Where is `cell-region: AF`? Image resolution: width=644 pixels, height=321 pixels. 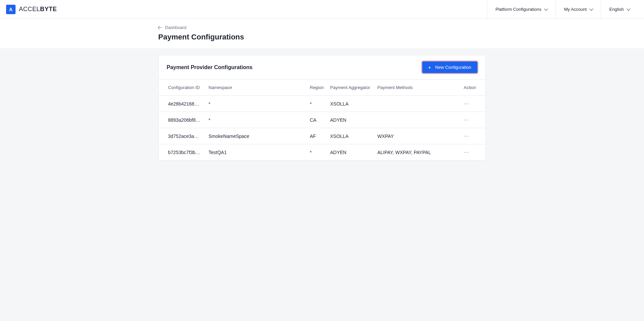
cell-region: AF is located at coordinates (317, 136).